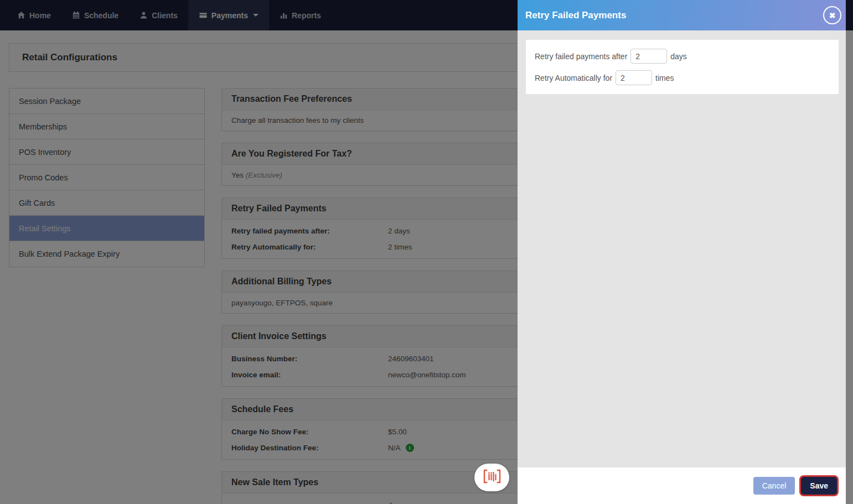  I want to click on barcode-scan-icon, so click(492, 477).